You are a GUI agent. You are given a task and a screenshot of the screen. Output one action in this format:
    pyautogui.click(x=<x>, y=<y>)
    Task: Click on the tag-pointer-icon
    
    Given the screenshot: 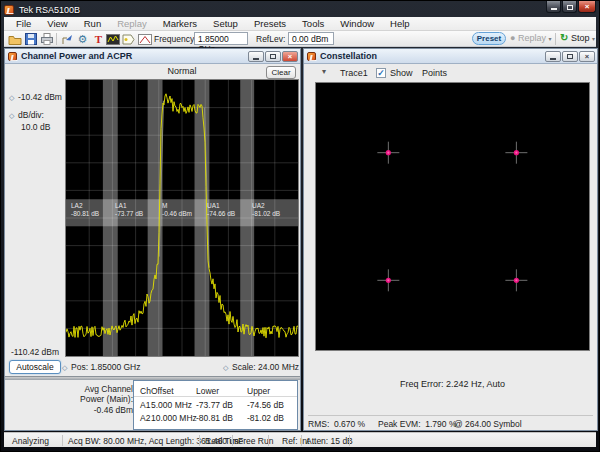 What is the action you would take?
    pyautogui.click(x=128, y=39)
    